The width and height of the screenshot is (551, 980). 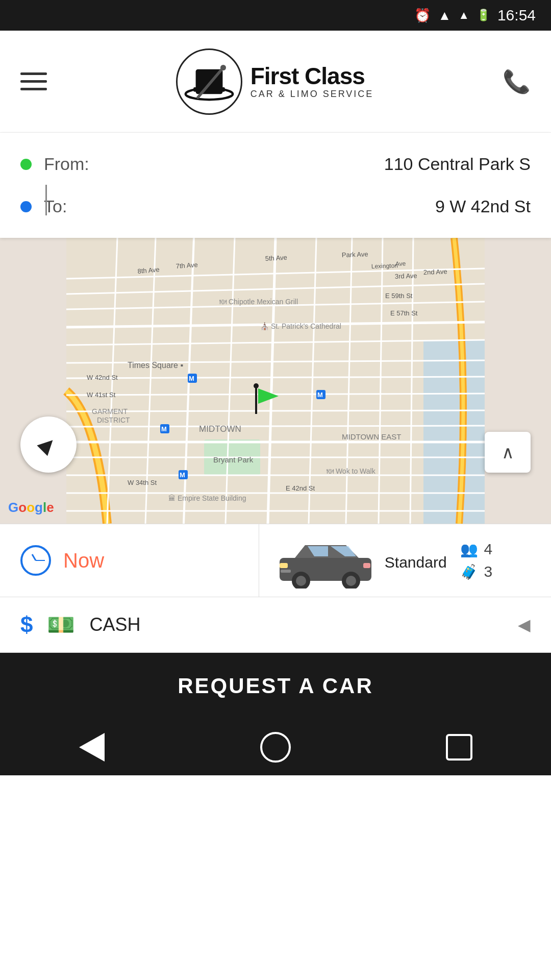 What do you see at coordinates (406, 276) in the screenshot?
I see `svg-text: 3rd Ave` at bounding box center [406, 276].